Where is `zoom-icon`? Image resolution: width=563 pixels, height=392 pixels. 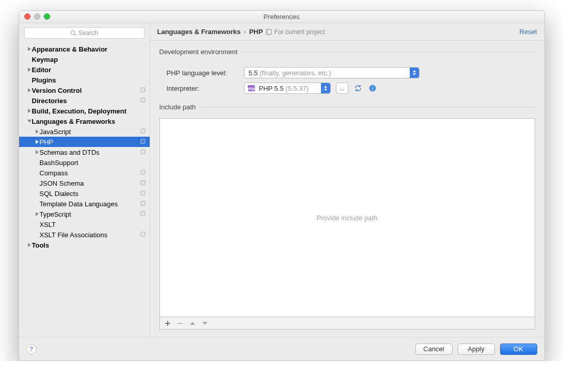
zoom-icon is located at coordinates (47, 17).